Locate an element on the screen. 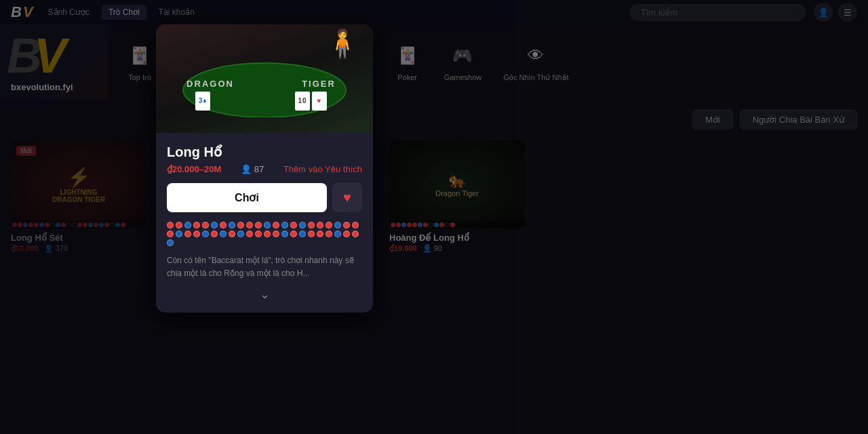 This screenshot has height=434, width=868. popup-title: Long Hổ is located at coordinates (264, 152).